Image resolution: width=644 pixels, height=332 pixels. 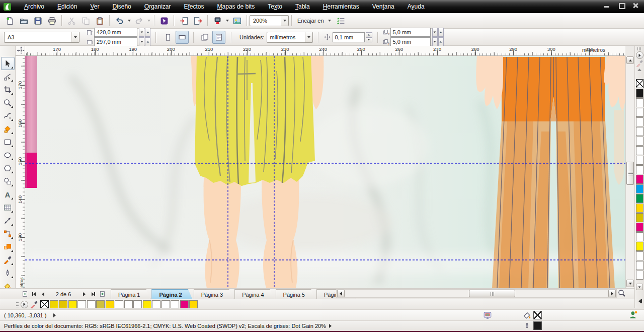 What do you see at coordinates (116, 42) in the screenshot?
I see `page-height-field: 297,0 mm` at bounding box center [116, 42].